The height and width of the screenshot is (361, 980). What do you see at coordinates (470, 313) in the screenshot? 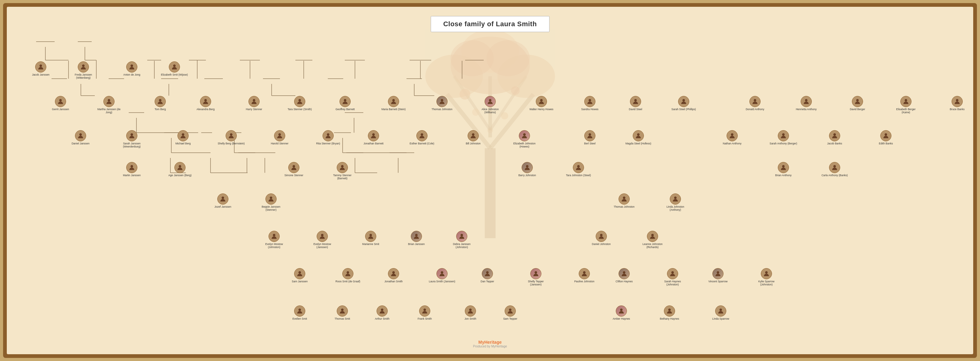
I see `person-jon_smith: Jon Smith` at bounding box center [470, 313].